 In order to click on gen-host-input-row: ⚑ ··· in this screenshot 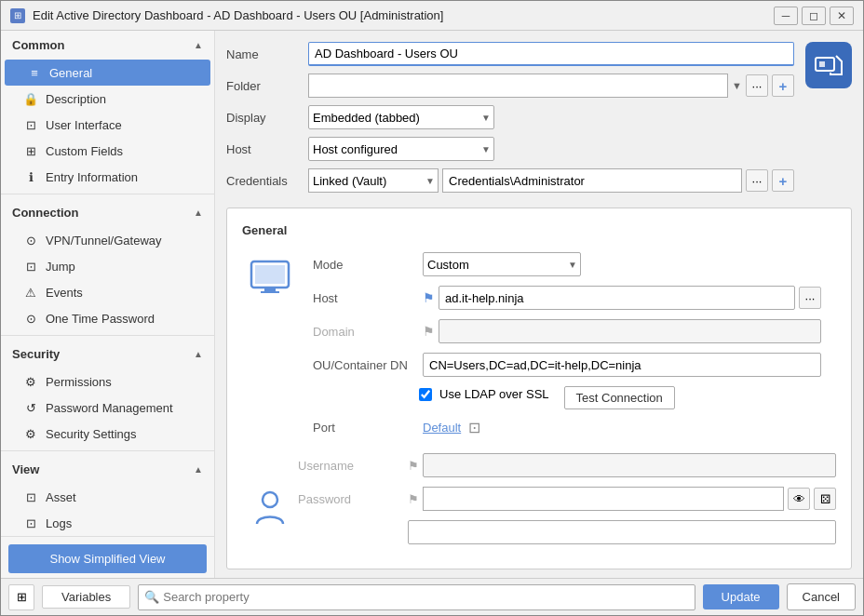, I will do `click(622, 298)`.